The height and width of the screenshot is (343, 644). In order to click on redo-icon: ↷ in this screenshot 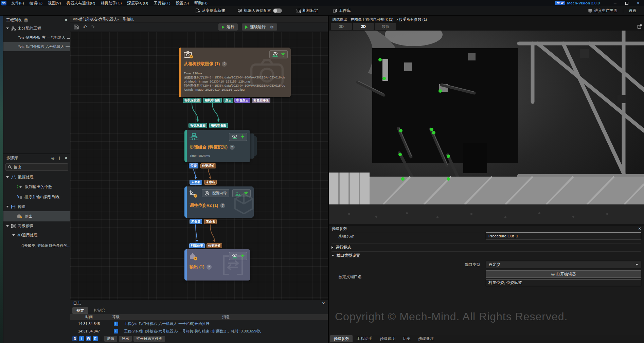, I will do `click(93, 27)`.